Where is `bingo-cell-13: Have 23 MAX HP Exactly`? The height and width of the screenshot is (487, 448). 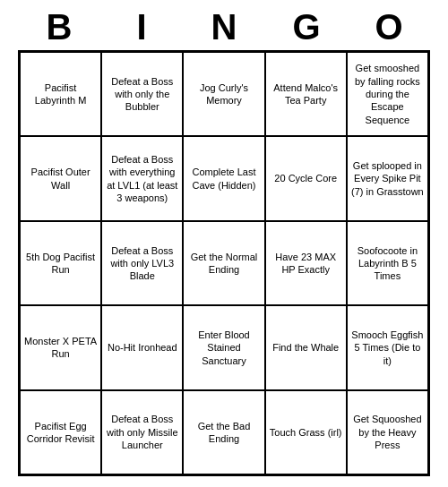
bingo-cell-13: Have 23 MAX HP Exactly is located at coordinates (306, 263).